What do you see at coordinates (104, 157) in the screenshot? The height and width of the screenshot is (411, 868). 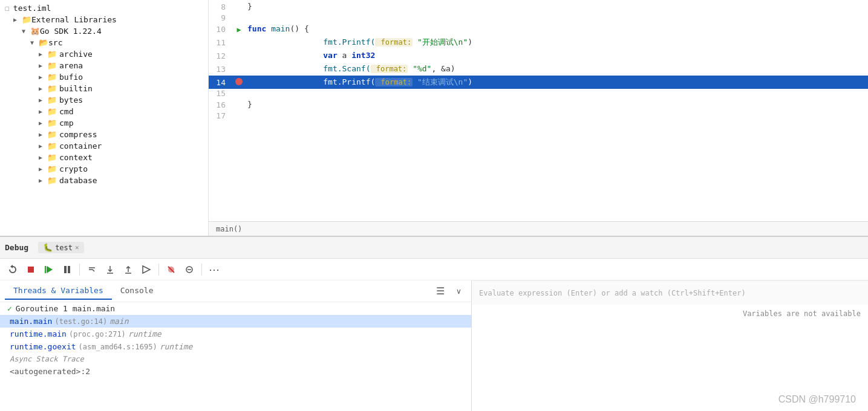 I see `sidebar-item-context: ▶ 📁 context` at bounding box center [104, 157].